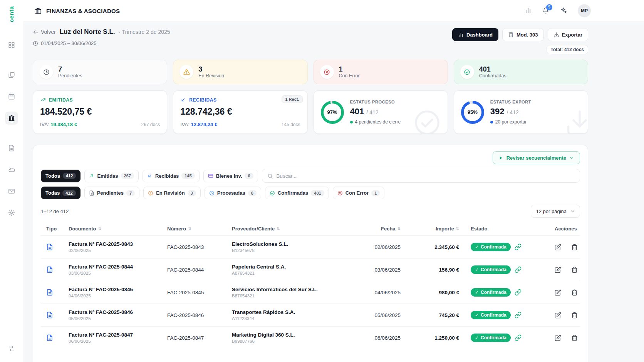 The height and width of the screenshot is (362, 644). What do you see at coordinates (263, 312) in the screenshot?
I see `client-name: Transportes Rápidos S.A.` at bounding box center [263, 312].